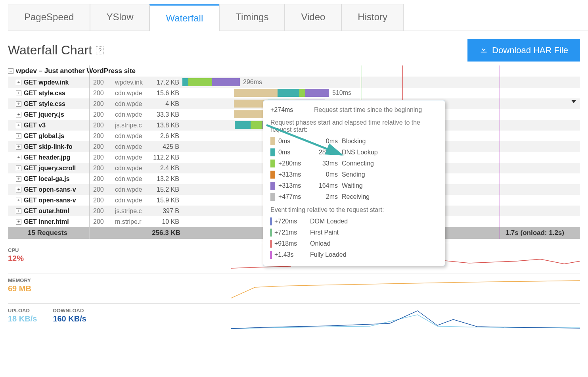 Image resolution: width=588 pixels, height=377 pixels. What do you see at coordinates (50, 50) in the screenshot?
I see `page-title-text: Waterfall Chart` at bounding box center [50, 50].